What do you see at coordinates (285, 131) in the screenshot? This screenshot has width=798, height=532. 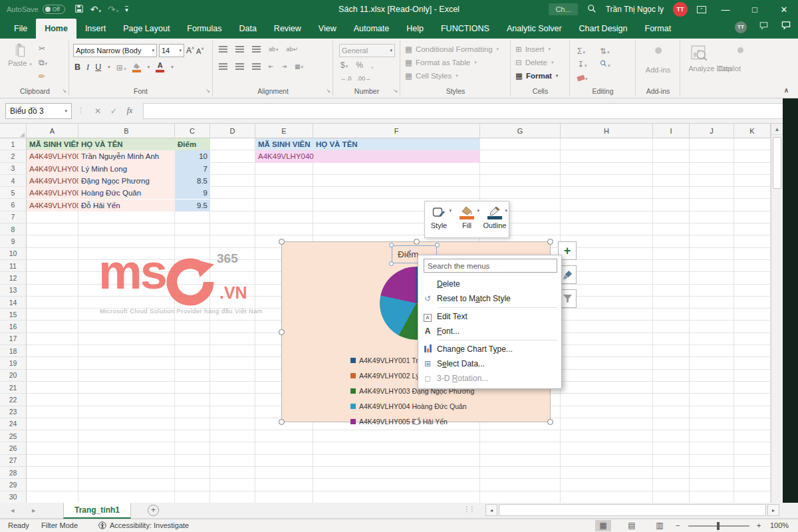 I see `column-header-E: E` at bounding box center [285, 131].